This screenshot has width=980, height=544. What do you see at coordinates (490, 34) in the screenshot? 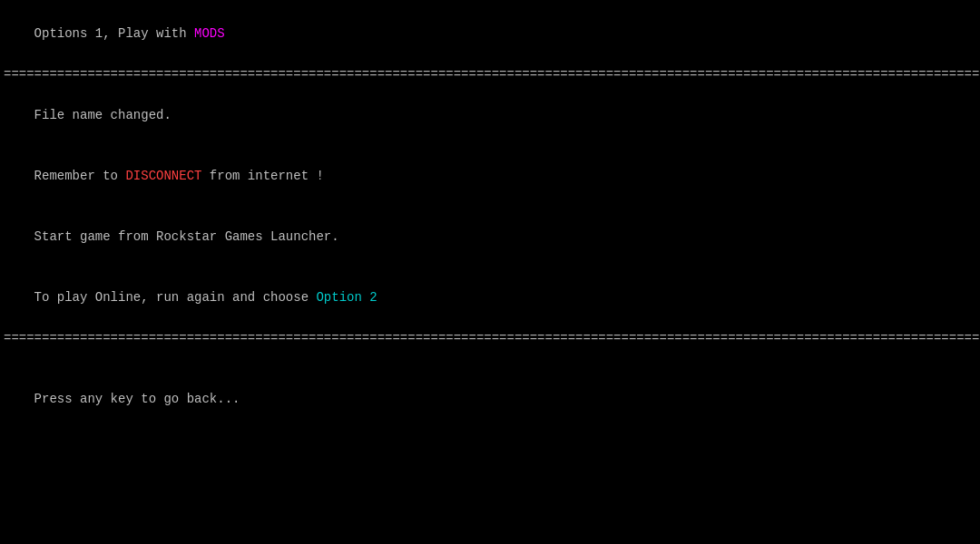
I see `title-line: Options 1, Play with MODS` at bounding box center [490, 34].